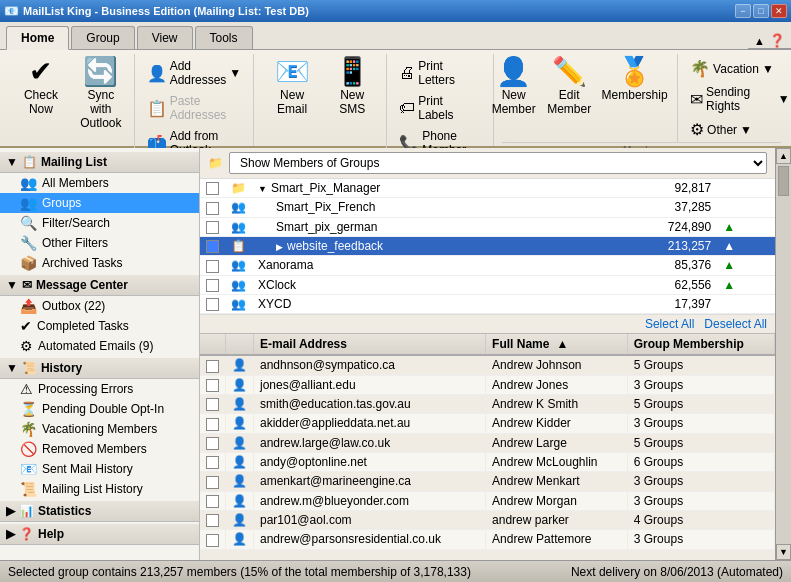 The image size is (791, 582). What do you see at coordinates (100, 429) in the screenshot?
I see `sidebar-item-vacationing: 🌴 Vacationing Members` at bounding box center [100, 429].